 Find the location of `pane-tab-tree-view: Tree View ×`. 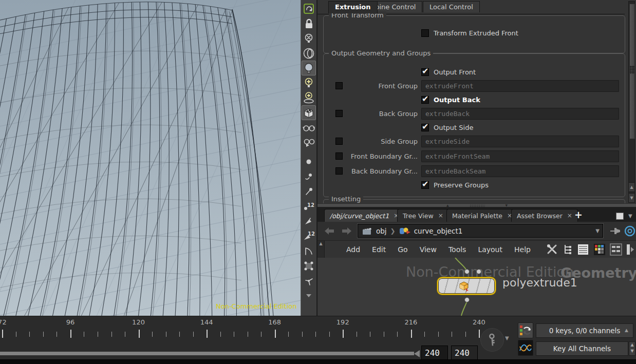

pane-tab-tree-view: Tree View × is located at coordinates (423, 216).